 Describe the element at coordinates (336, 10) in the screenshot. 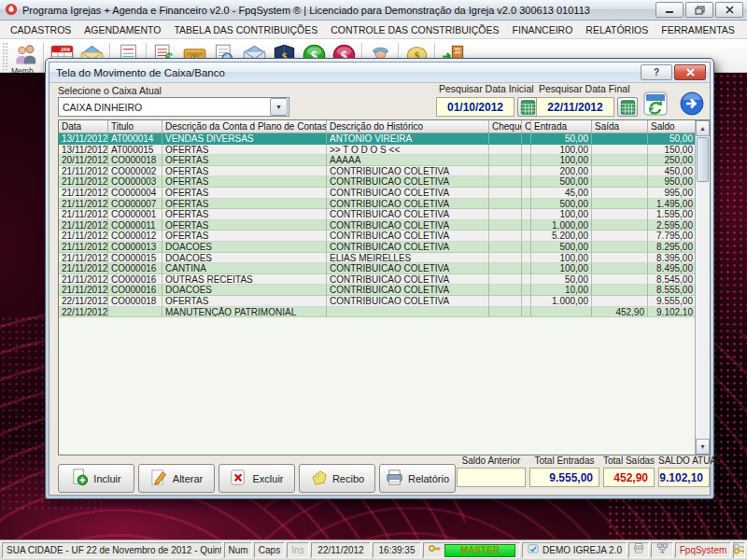

I see `window-title: Programa Igrejas + Agenda e Financeiro v…` at that location.